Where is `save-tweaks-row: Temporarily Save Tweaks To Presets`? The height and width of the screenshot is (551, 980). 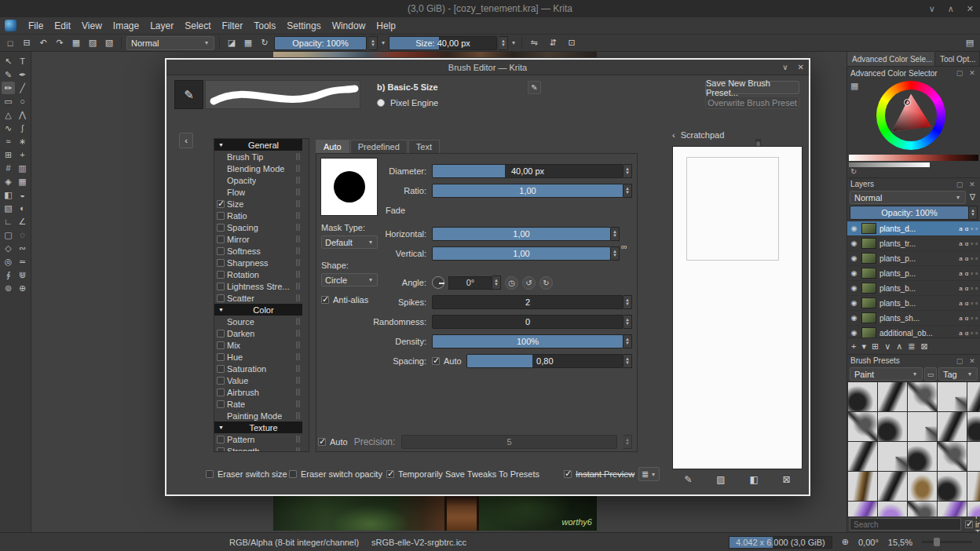
save-tweaks-row: Temporarily Save Tweaks To Presets is located at coordinates (463, 474).